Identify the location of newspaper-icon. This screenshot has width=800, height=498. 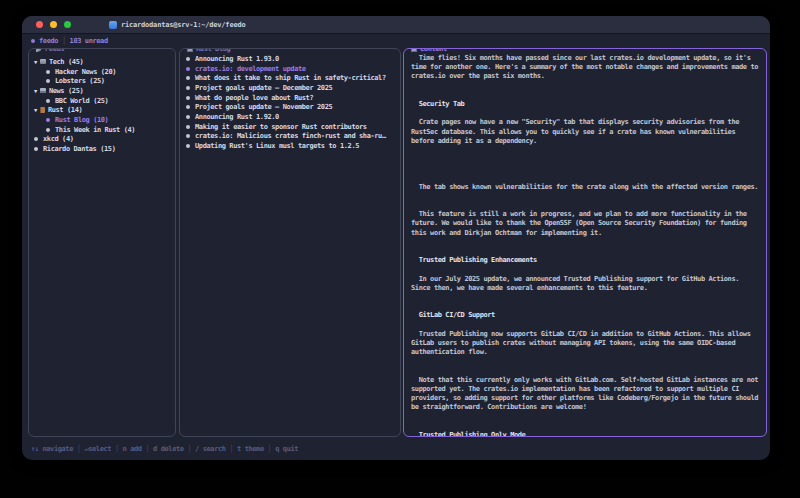
(190, 50).